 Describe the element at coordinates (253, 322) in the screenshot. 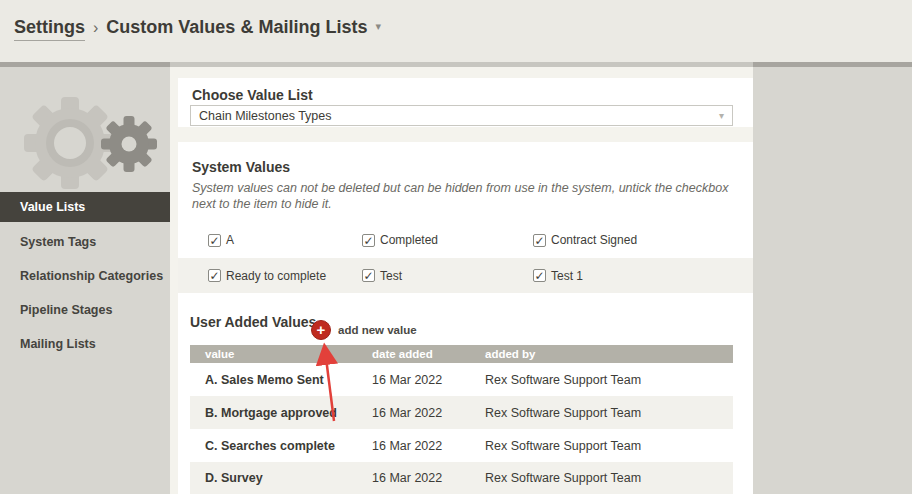

I see `user-added-values-heading: User Added Values` at that location.